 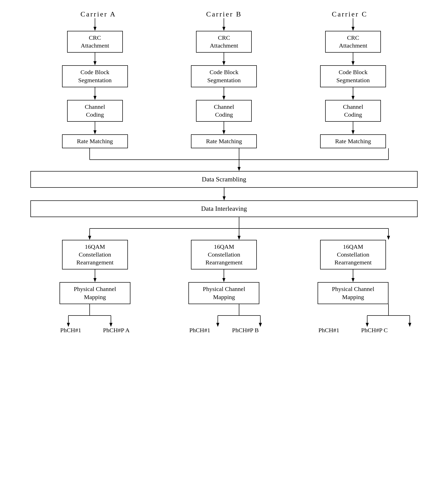 I want to click on carrier-a-label: Carrier A, so click(x=98, y=14).